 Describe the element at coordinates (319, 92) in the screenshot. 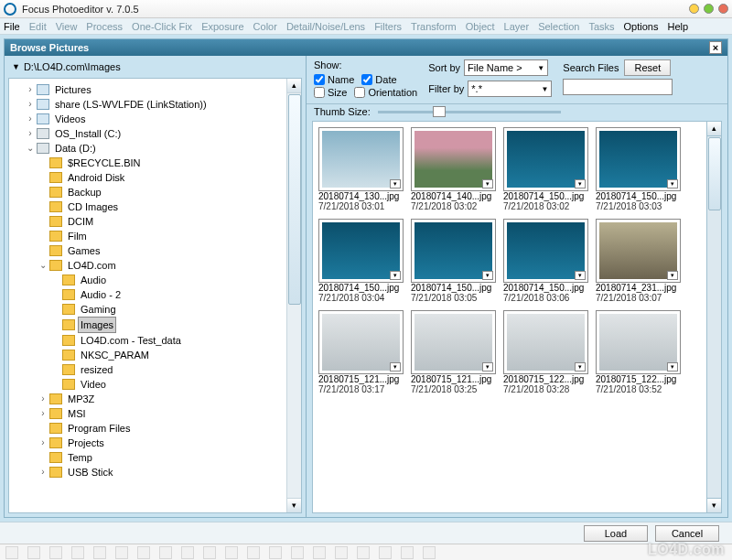

I see `chk-size-input` at that location.